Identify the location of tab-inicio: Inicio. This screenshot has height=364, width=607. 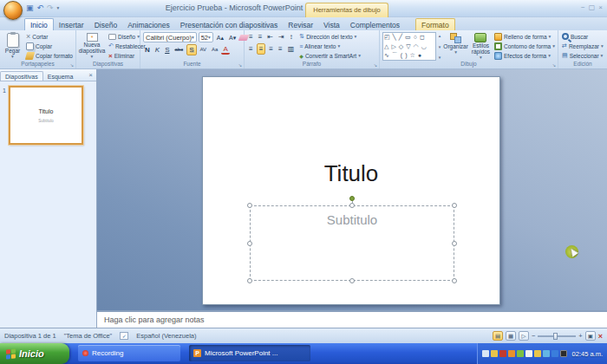
(39, 24).